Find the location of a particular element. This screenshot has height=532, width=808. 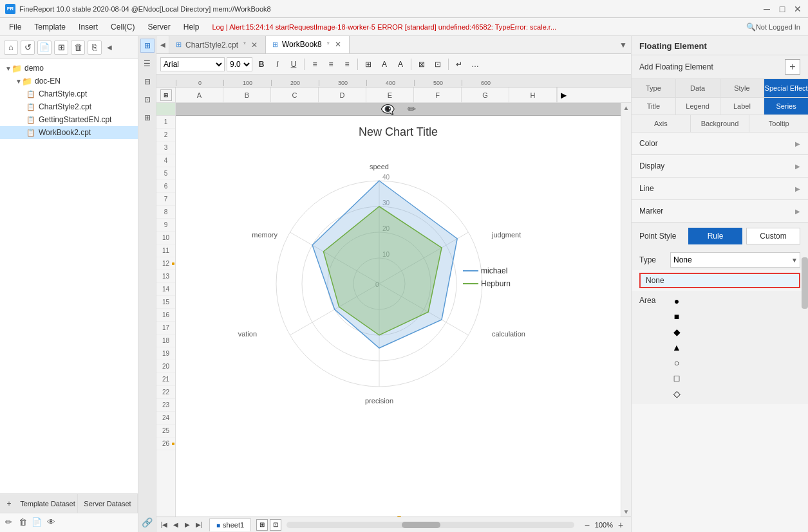

h-scrollbar is located at coordinates (430, 525).